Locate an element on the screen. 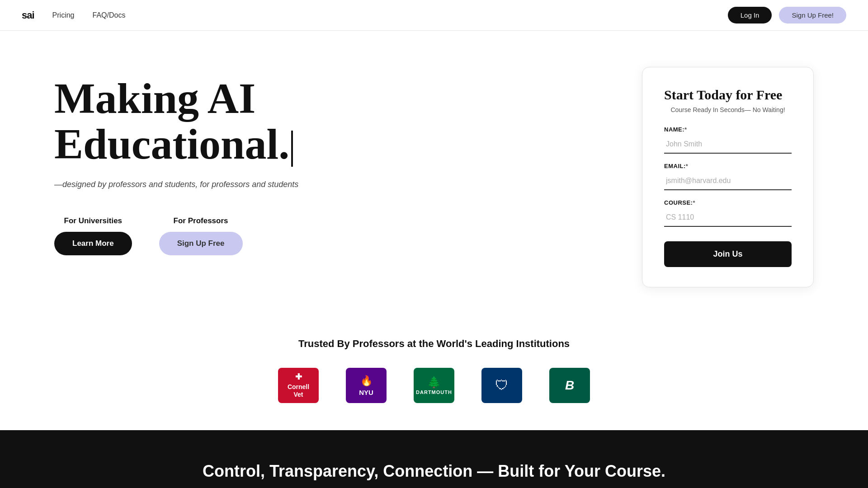 This screenshot has height=488, width=868. course-label: COURSE:* is located at coordinates (728, 202).